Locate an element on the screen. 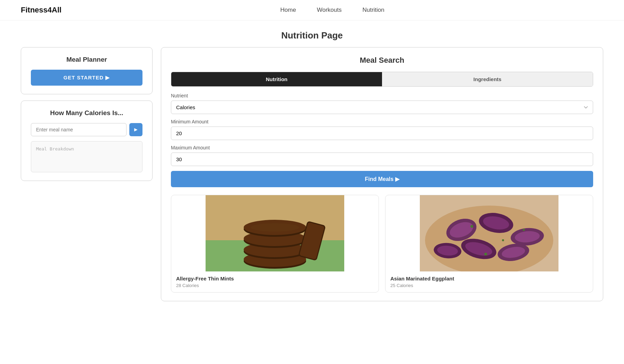 The image size is (624, 364). meal-input-row: ► is located at coordinates (87, 130).